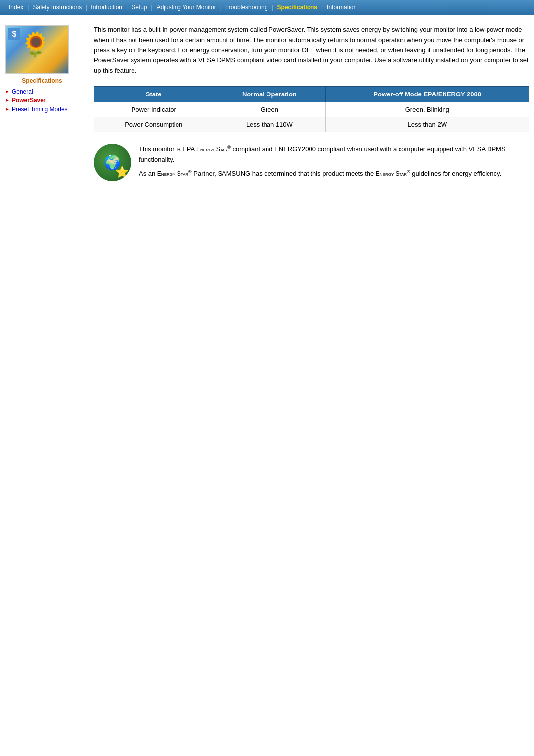 Image resolution: width=534 pixels, height=756 pixels. I want to click on arrow-icon-preset: ►, so click(7, 109).